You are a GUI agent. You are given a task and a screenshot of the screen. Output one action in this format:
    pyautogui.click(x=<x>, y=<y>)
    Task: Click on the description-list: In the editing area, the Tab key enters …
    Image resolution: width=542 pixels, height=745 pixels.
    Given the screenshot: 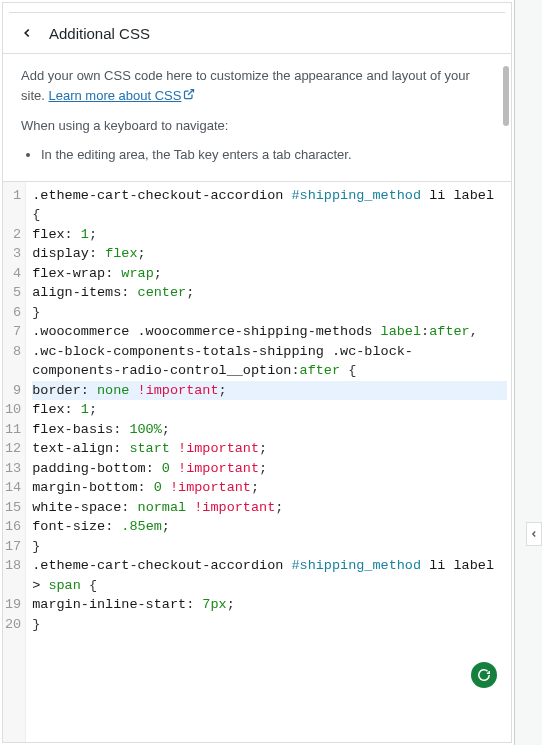 What is the action you would take?
    pyautogui.click(x=257, y=155)
    